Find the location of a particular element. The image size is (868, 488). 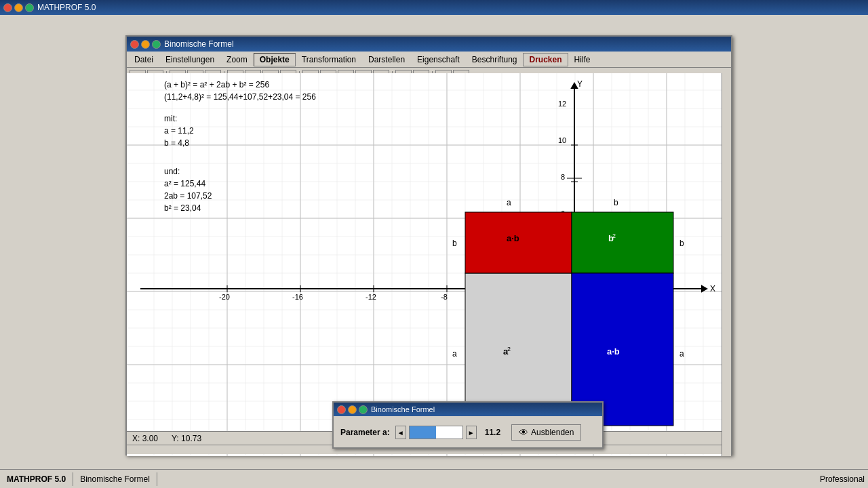

a2-value: a² = 125,44 is located at coordinates (184, 184).